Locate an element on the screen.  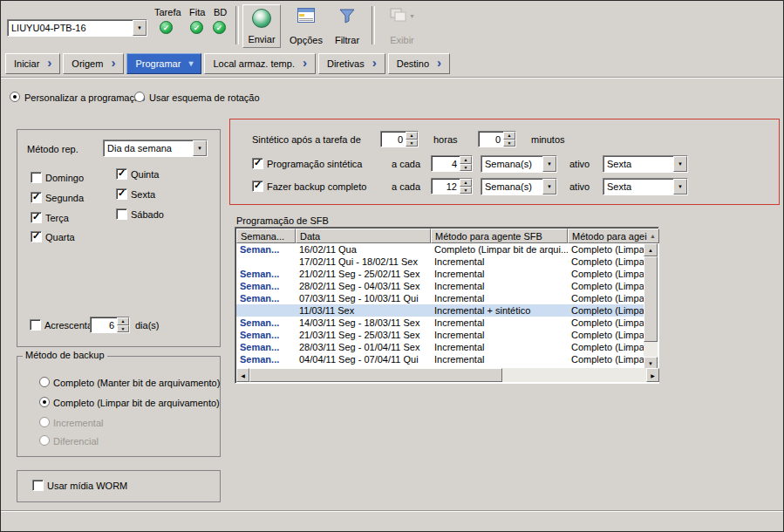
acrescentar-spinner: 6 ▲ ▼ is located at coordinates (110, 324).